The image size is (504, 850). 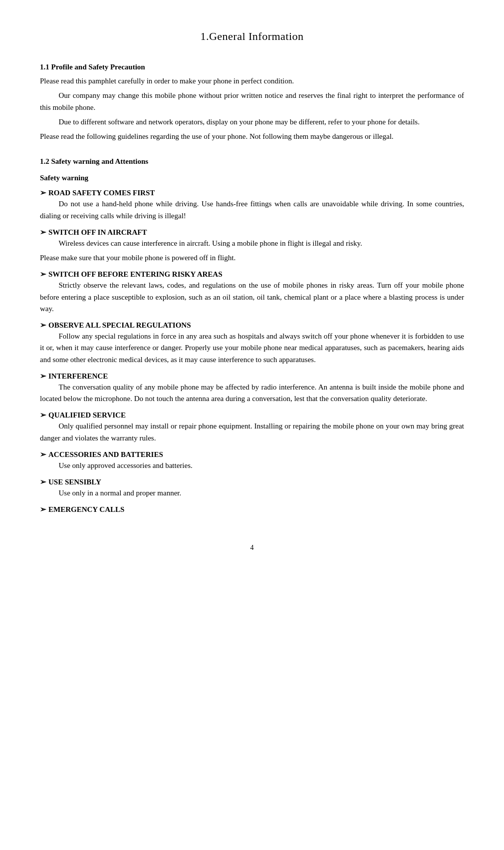 What do you see at coordinates (252, 343) in the screenshot?
I see `bullet-special-regs: ➢ OBSERVE ALL SPECIAL REGULATIONS Follow…` at bounding box center [252, 343].